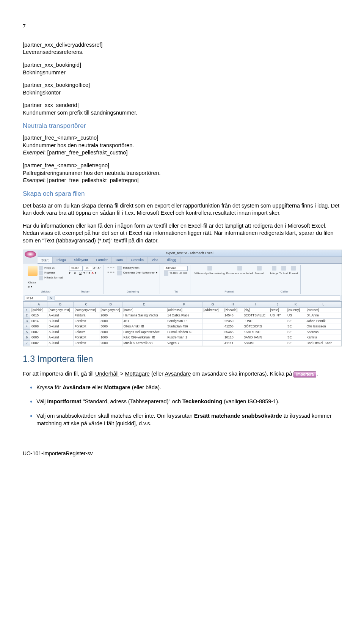  I want to click on import-mid: (eller, so click(157, 374).